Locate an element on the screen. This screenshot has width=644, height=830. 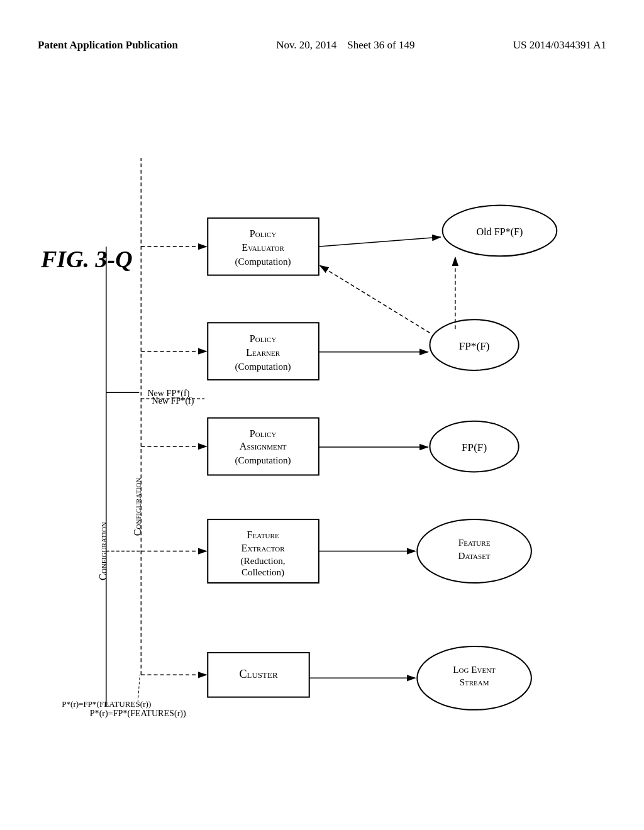
publication-date: Nov. 20, 2014 Sheet 36 of 149 is located at coordinates (345, 45).